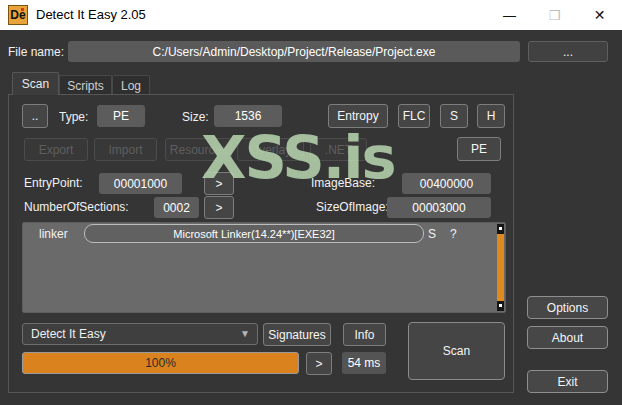  What do you see at coordinates (36, 52) in the screenshot?
I see `file-name-label: File name:` at bounding box center [36, 52].